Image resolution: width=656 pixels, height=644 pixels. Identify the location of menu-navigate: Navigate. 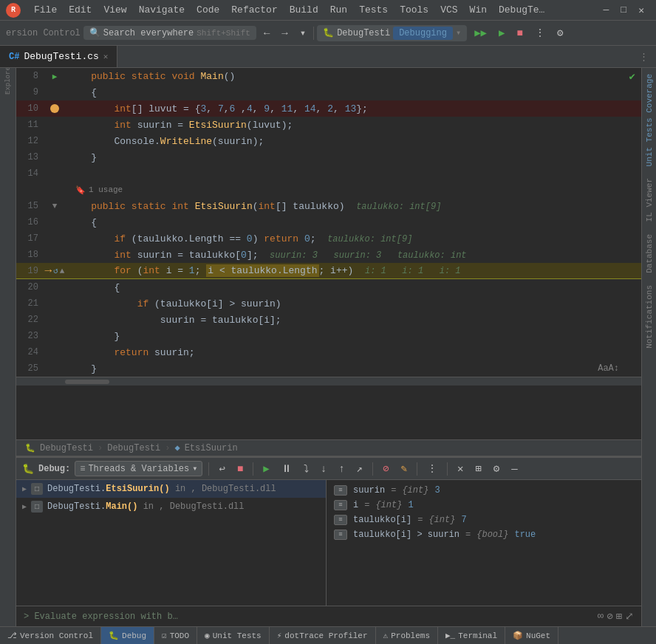
(162, 10).